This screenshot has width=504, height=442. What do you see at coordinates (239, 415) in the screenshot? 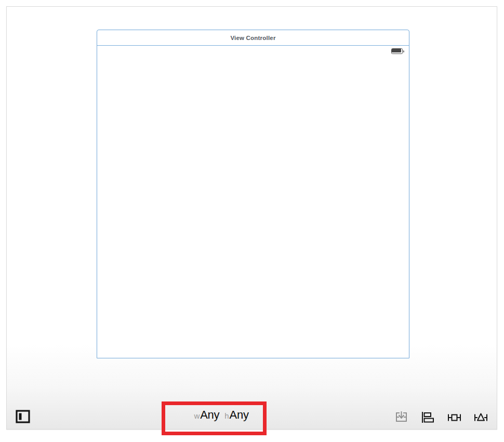
I see `height-class-value: Any` at bounding box center [239, 415].